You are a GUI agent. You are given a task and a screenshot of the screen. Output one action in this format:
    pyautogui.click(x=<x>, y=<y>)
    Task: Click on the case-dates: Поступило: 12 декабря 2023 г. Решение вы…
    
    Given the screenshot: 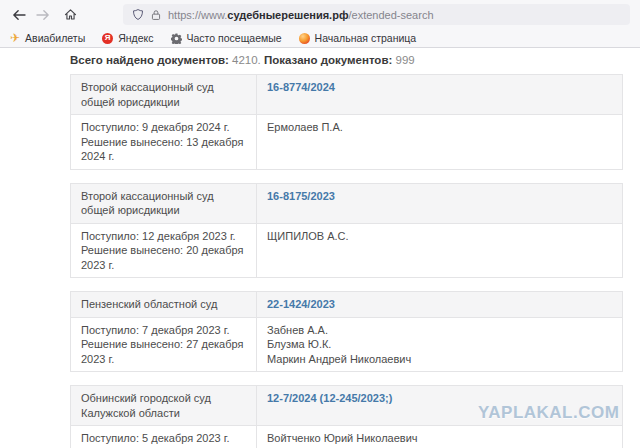 What is the action you would take?
    pyautogui.click(x=164, y=250)
    